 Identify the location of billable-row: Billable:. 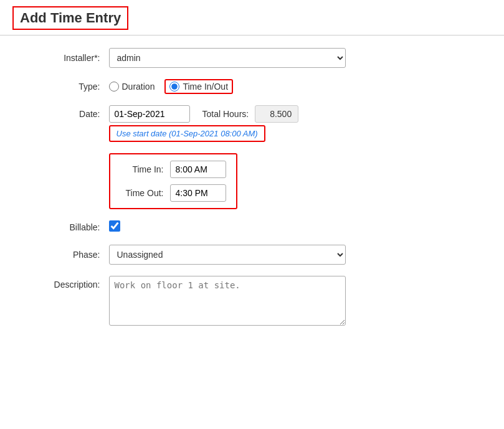
(252, 227).